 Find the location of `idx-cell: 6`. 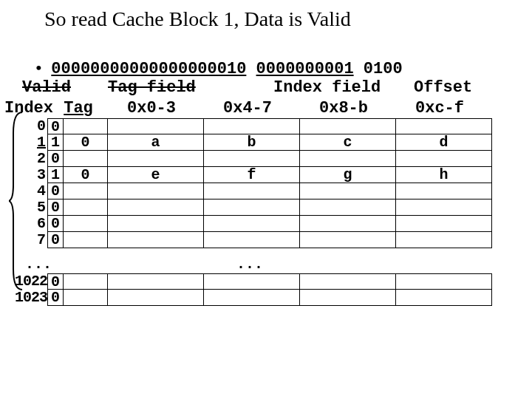

idx-cell: 6 is located at coordinates (33, 224).